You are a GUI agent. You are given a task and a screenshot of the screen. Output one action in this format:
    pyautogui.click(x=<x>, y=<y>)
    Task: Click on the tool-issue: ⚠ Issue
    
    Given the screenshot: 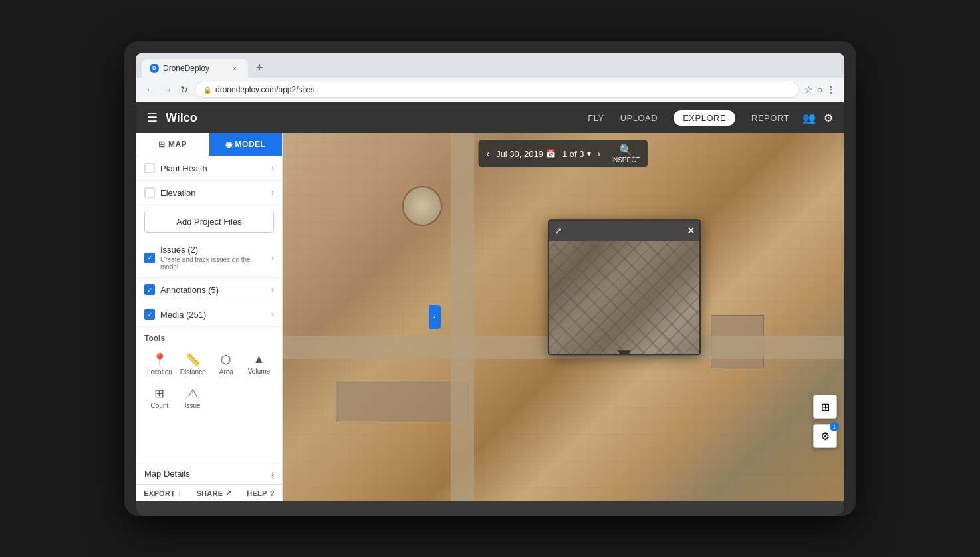 What is the action you would take?
    pyautogui.click(x=193, y=397)
    